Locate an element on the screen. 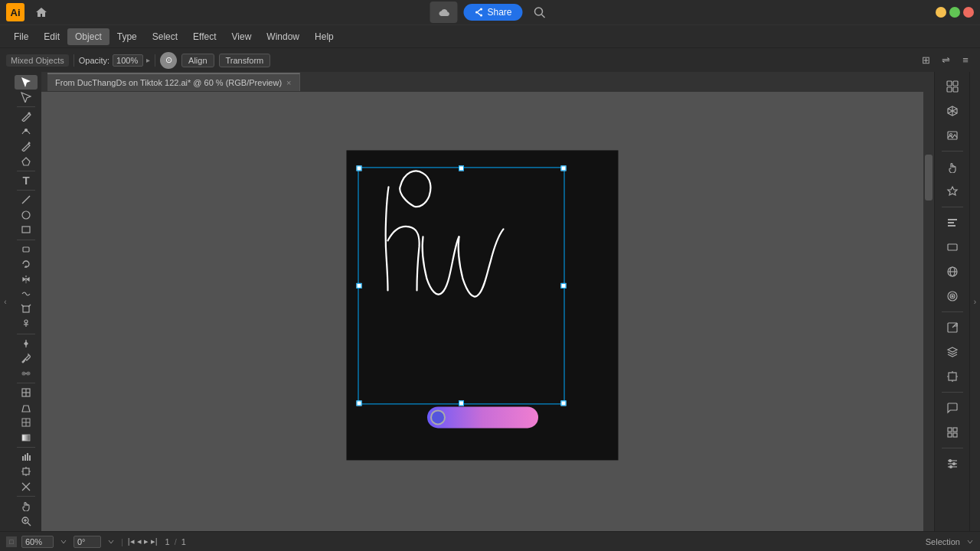  right-panel-3d-btn is located at coordinates (952, 111).